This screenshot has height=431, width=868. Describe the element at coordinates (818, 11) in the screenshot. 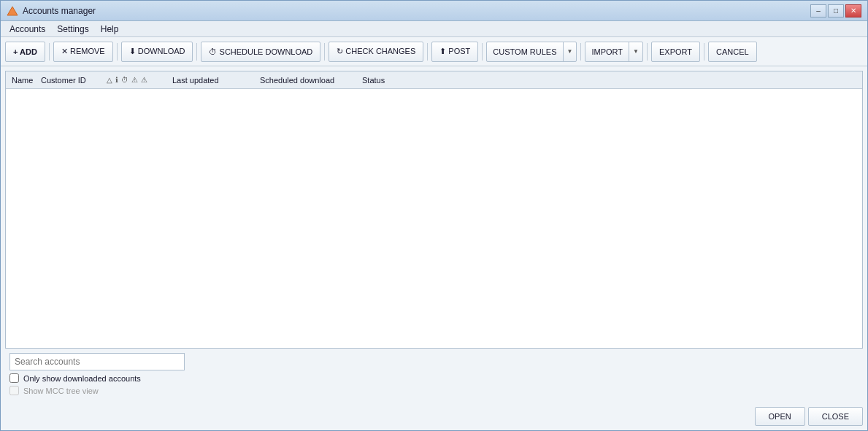

I see `minimize-button: –` at that location.